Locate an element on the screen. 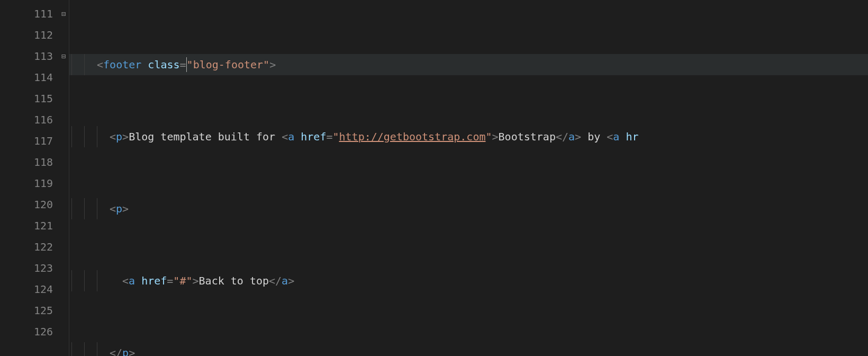 Image resolution: width=868 pixels, height=356 pixels. fold-gutter: ⊟ ⊟ is located at coordinates (64, 178).